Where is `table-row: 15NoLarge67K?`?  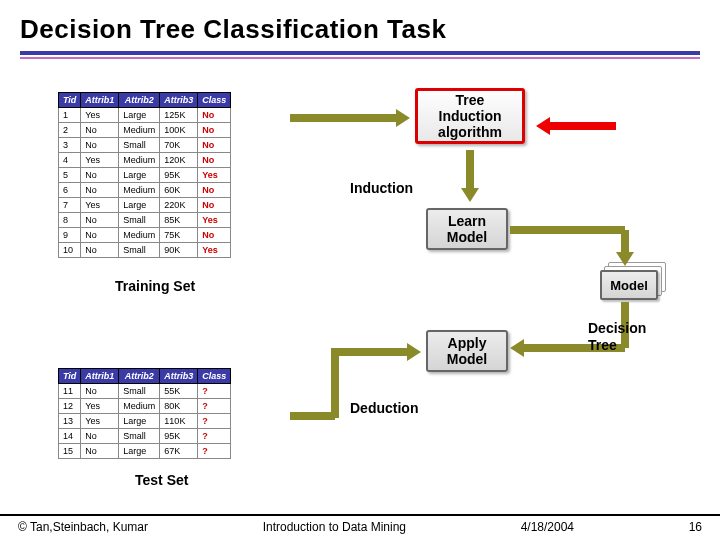 table-row: 15NoLarge67K? is located at coordinates (145, 452).